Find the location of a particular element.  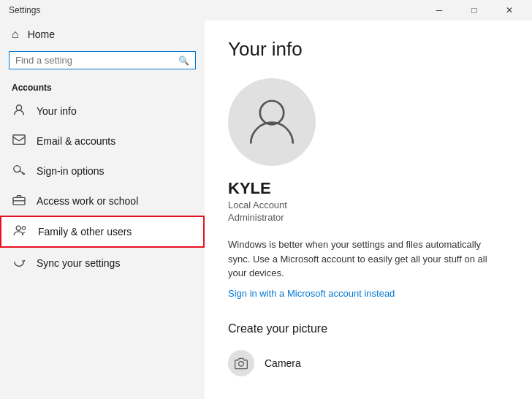

sidebar-item-label: Your info is located at coordinates (57, 111).